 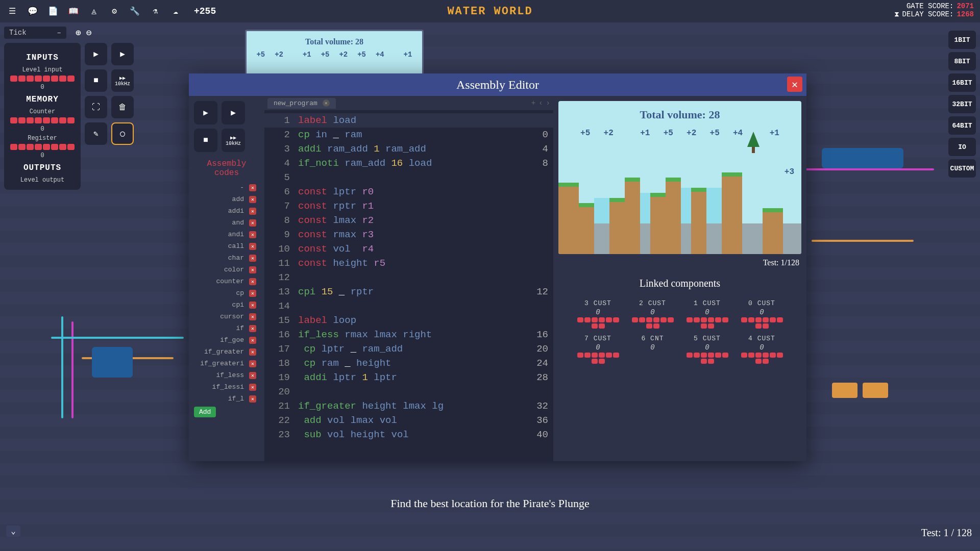 What do you see at coordinates (233, 113) in the screenshot?
I see `editor-play-button: ▶` at bounding box center [233, 113].